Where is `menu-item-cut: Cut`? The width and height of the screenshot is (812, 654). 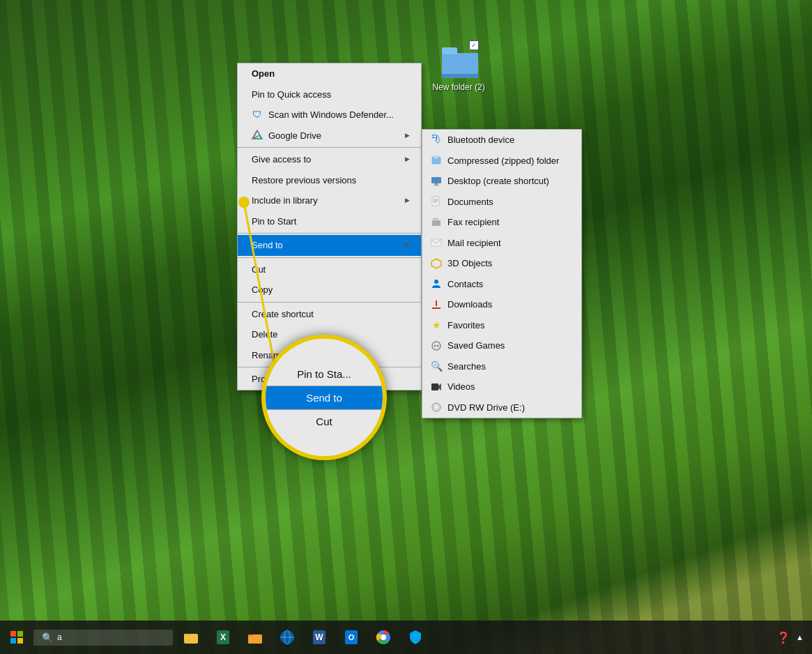 menu-item-cut: Cut is located at coordinates (329, 270).